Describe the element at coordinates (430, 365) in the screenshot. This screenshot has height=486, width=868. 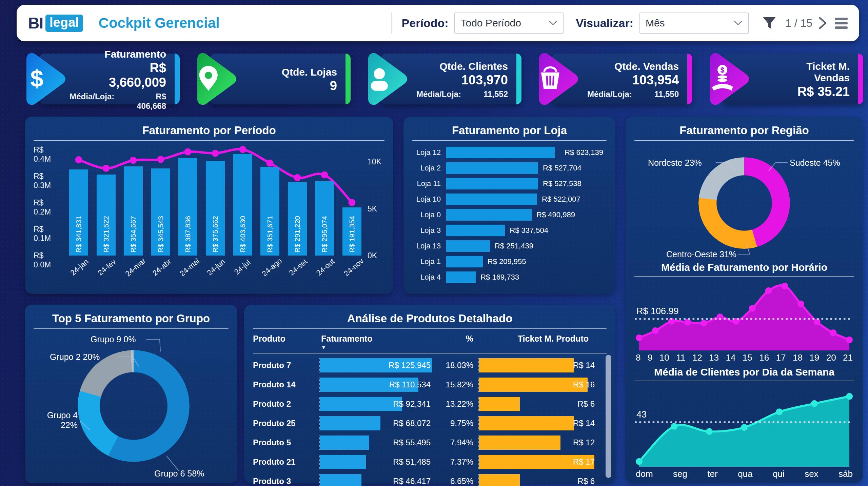
I see `table-row: Produto 7R$ 125,94518.03%R$ 14` at that location.